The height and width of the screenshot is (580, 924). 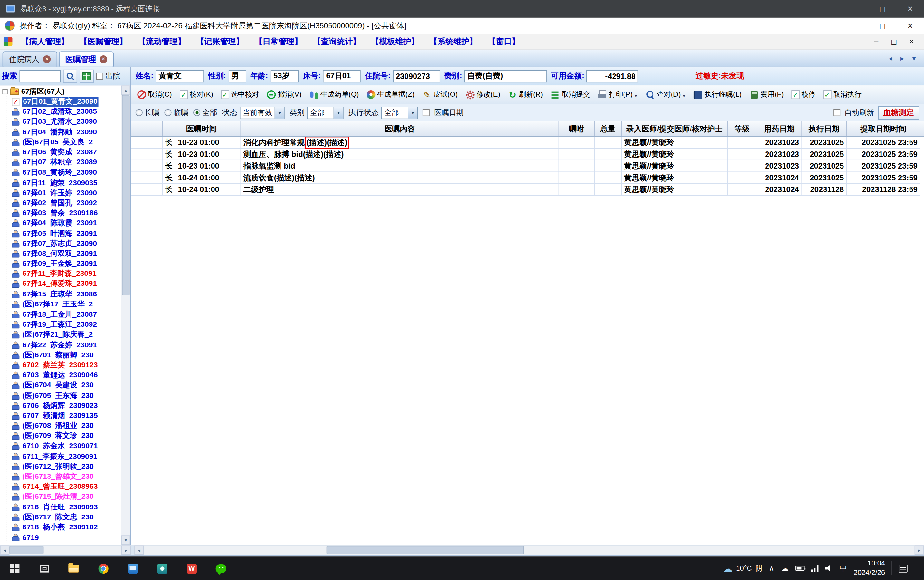 What do you see at coordinates (240, 95) in the screenshot?
I see `toolbar-check-doc-button: 选中核对` at bounding box center [240, 95].